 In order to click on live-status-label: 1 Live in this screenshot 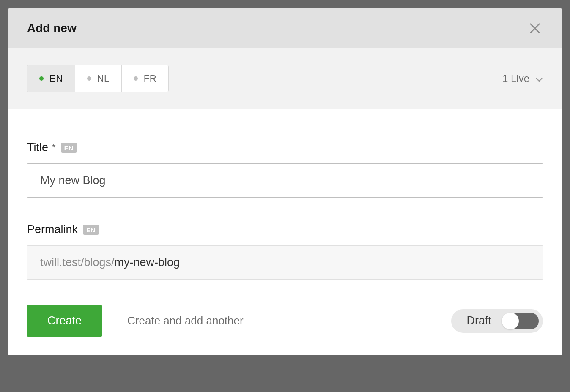, I will do `click(516, 79)`.